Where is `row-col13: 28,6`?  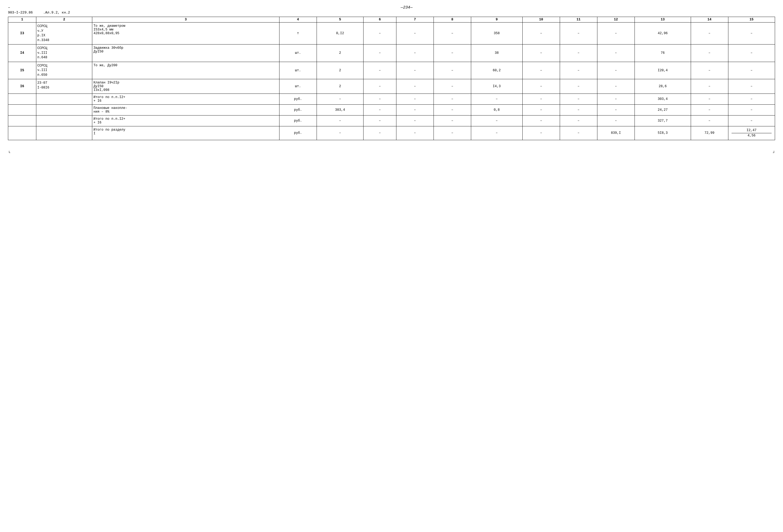
row-col13: 28,6 is located at coordinates (662, 87).